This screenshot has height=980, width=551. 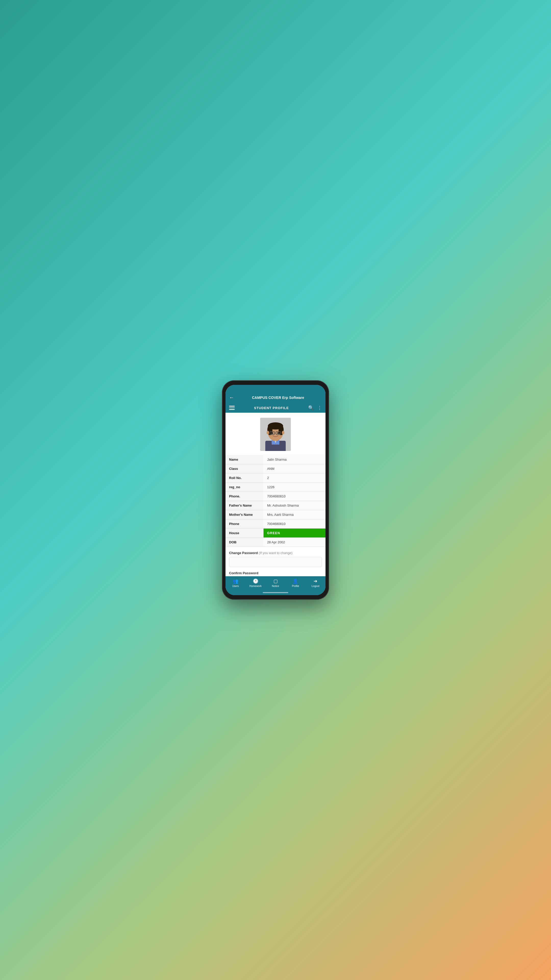 What do you see at coordinates (295, 581) in the screenshot?
I see `profile-icon: 👤` at bounding box center [295, 581].